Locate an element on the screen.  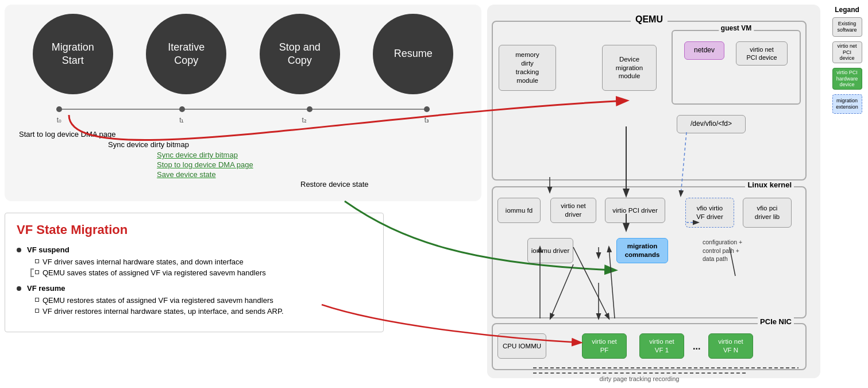
legend-item-4: migration extension is located at coordinates (847, 104).